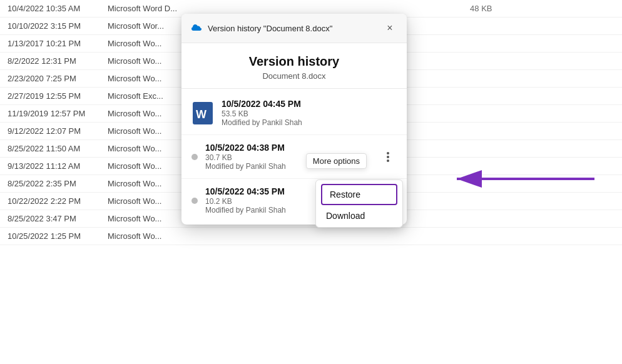  What do you see at coordinates (50, 219) in the screenshot?
I see `file-date: 8/25/2022 3:47 PM` at bounding box center [50, 219].